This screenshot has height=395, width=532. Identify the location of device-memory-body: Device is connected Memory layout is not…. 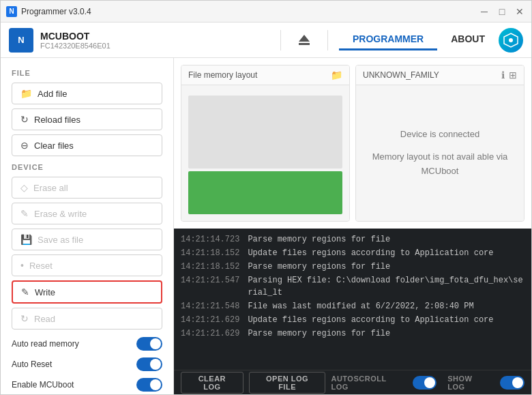
(440, 153).